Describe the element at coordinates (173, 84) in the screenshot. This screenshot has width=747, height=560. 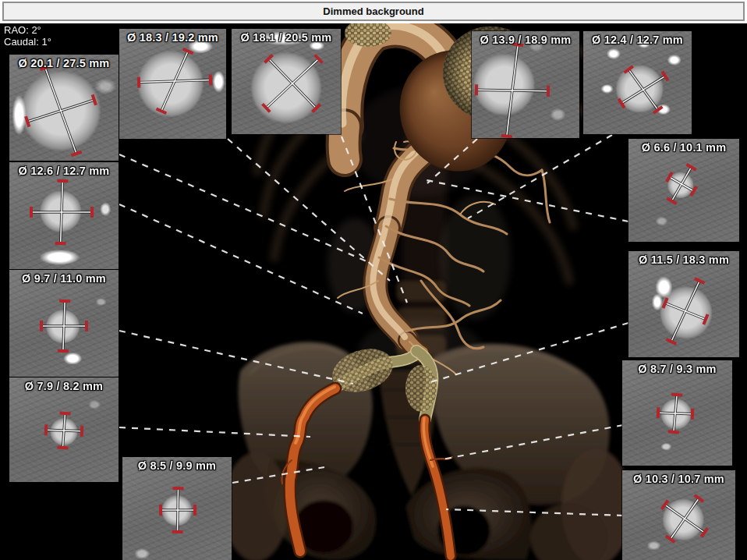
I see `measurement-panel: Ø 18.3 / 19.2 mm` at that location.